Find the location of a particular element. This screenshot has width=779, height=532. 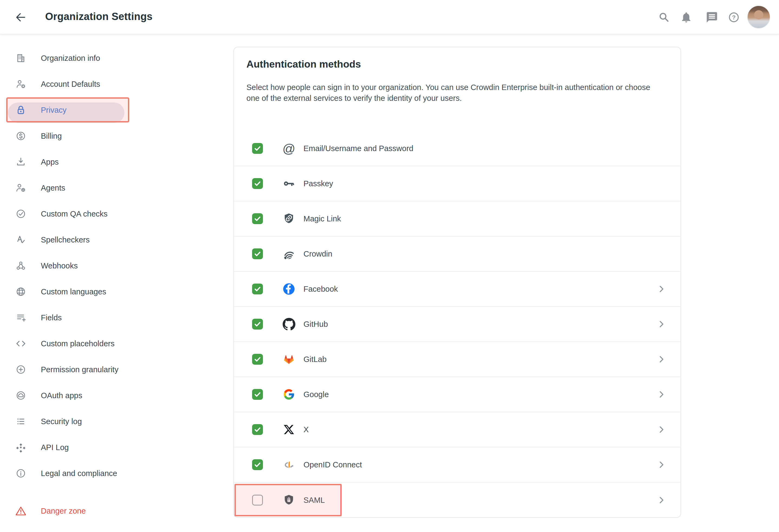

sidebar-item-label: Custom placeholders is located at coordinates (78, 344).